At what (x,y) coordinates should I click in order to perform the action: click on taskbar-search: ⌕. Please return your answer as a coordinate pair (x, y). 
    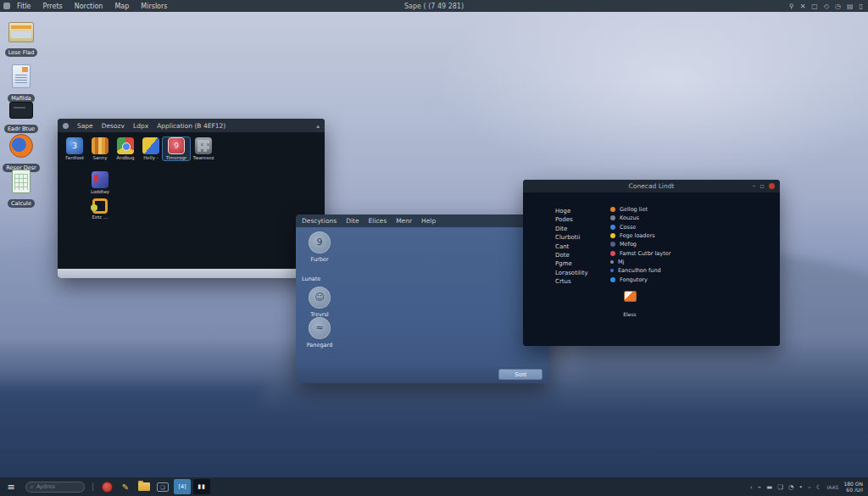
    Looking at the image, I should click on (55, 487).